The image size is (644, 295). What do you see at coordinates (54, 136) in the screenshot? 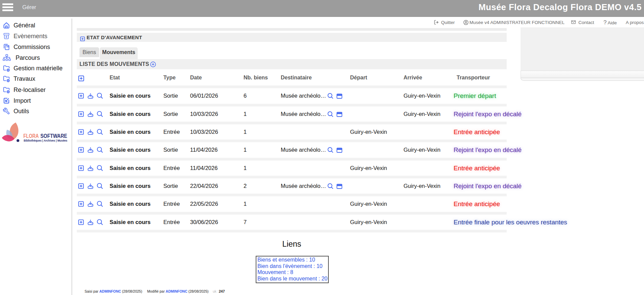
I see `svg-text: SOFTWARE` at bounding box center [54, 136].